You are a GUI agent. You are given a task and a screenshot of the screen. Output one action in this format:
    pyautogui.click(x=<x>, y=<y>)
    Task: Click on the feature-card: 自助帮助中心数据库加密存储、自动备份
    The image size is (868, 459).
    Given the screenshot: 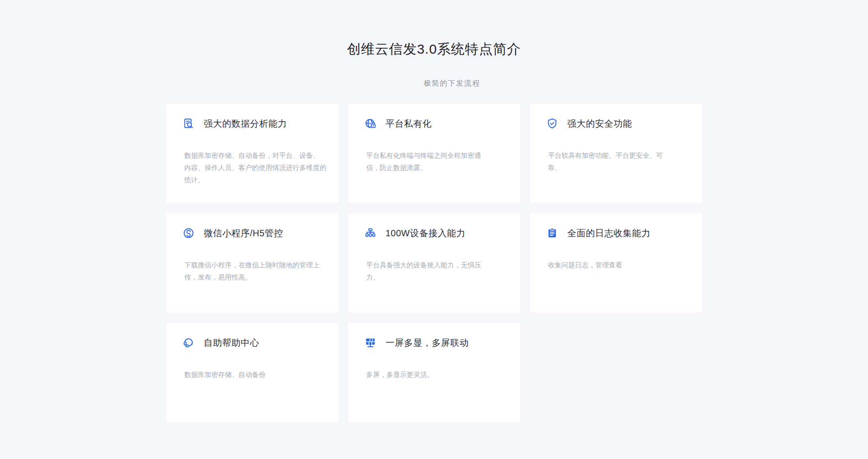 What is the action you would take?
    pyautogui.click(x=253, y=372)
    